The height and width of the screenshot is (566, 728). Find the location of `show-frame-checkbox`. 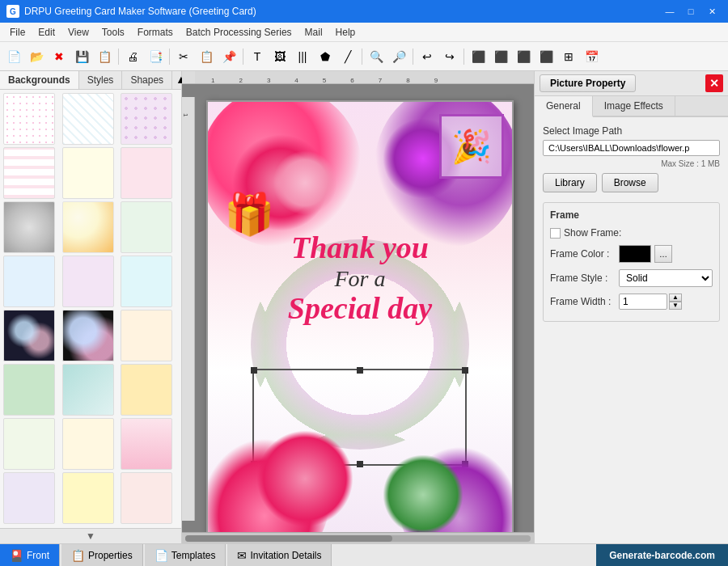

show-frame-checkbox is located at coordinates (555, 233).